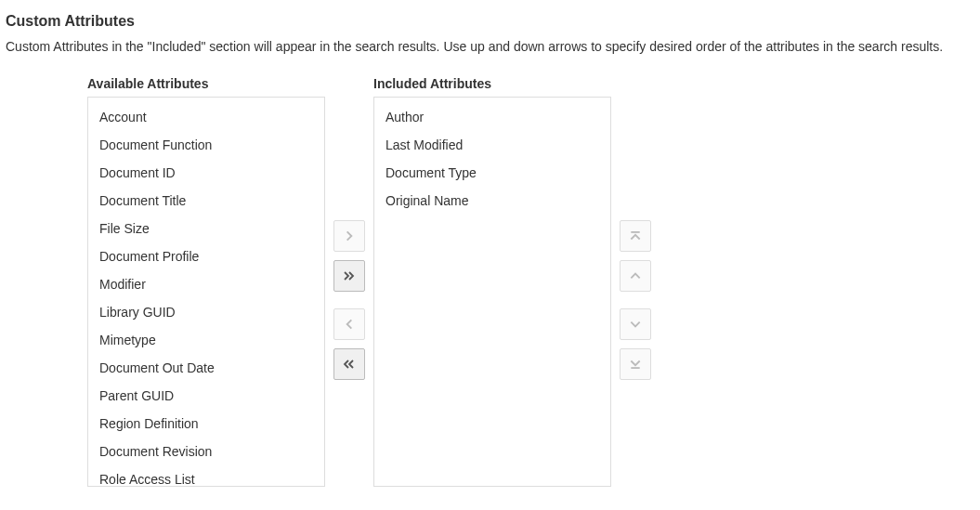 The height and width of the screenshot is (510, 980). What do you see at coordinates (206, 340) in the screenshot?
I see `available-item: Mimetype` at bounding box center [206, 340].